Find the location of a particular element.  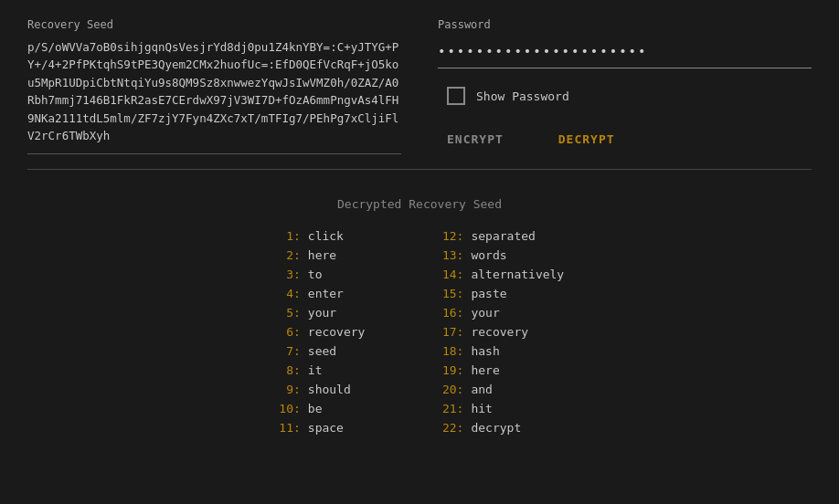

word-value: be is located at coordinates (315, 409).